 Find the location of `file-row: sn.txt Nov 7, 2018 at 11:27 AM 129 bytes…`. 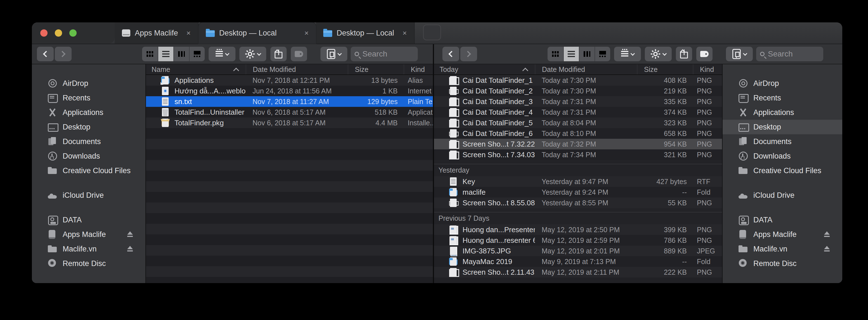

file-row: sn.txt Nov 7, 2018 at 11:27 AM 129 bytes… is located at coordinates (289, 101).